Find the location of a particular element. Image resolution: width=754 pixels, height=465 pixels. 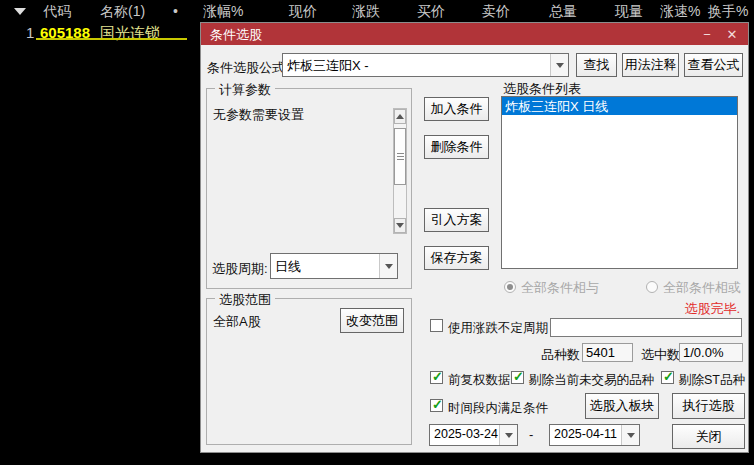

period-combobox: 日线 is located at coordinates (334, 266).